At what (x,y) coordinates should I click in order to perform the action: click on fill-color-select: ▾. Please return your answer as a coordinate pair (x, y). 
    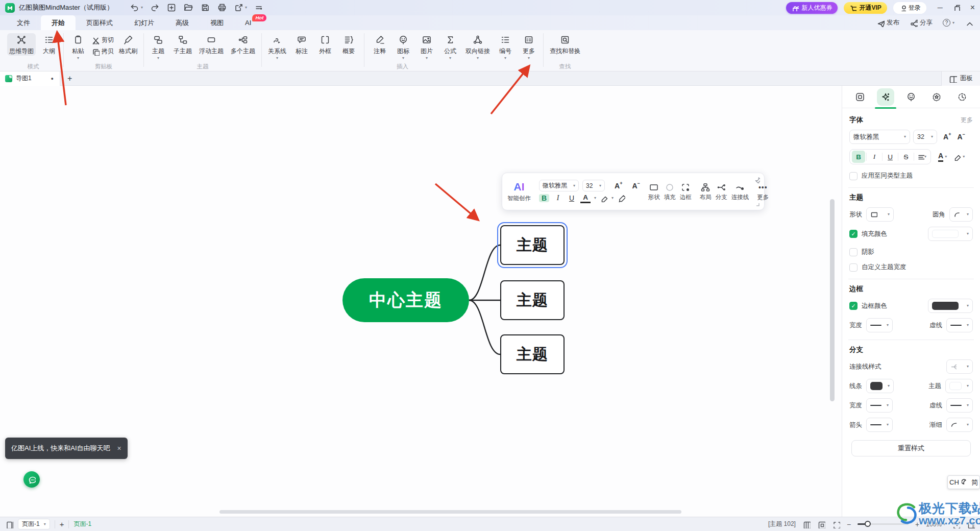
    Looking at the image, I should click on (950, 234).